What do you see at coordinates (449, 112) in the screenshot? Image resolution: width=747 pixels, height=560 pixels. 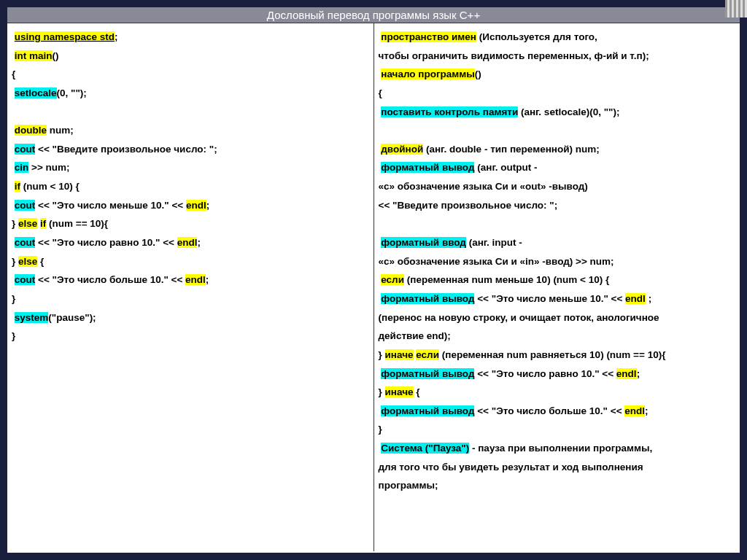 I see `code-fragment: поставить контроль памяти` at bounding box center [449, 112].